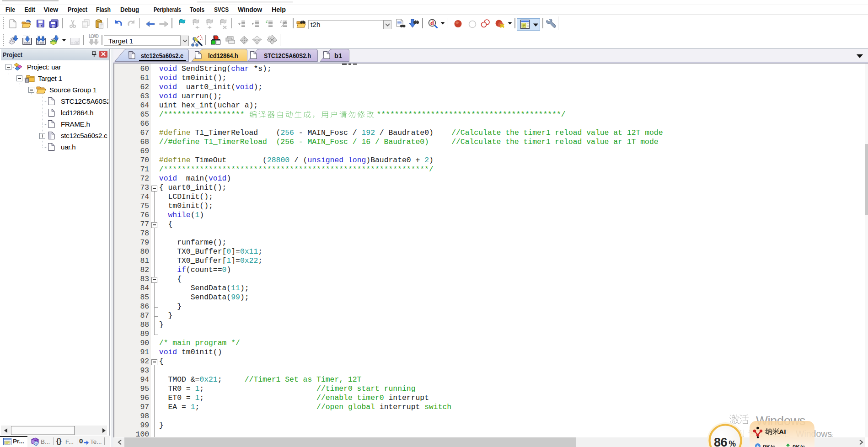 This screenshot has width=868, height=447. What do you see at coordinates (10, 9) in the screenshot?
I see `svg-text: File` at bounding box center [10, 9].